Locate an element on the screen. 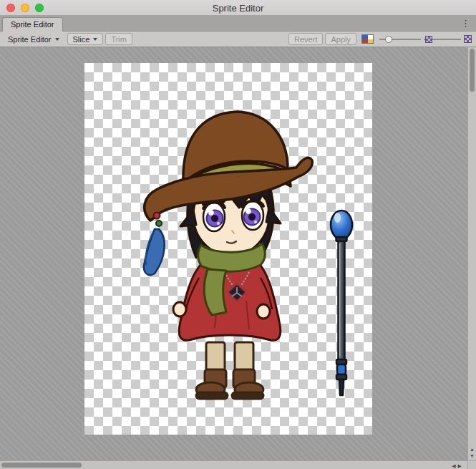  vertical-scrollbar-thumb is located at coordinates (472, 70).